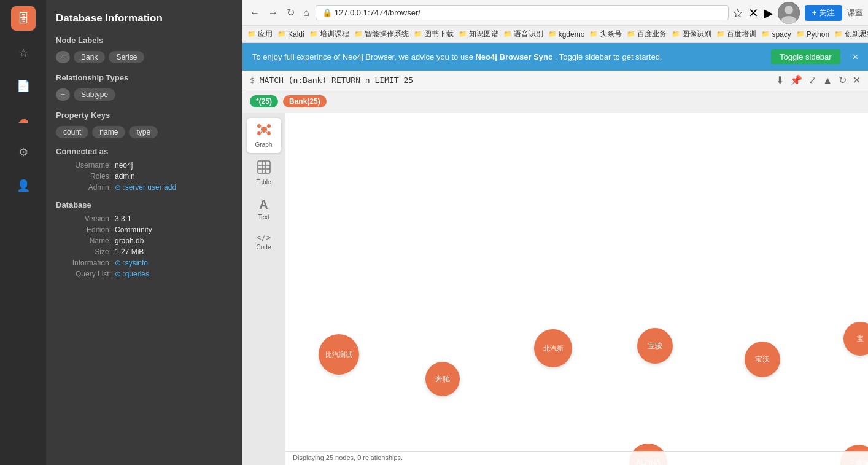  What do you see at coordinates (144, 165) in the screenshot?
I see `username-row: Username: neo4j` at bounding box center [144, 165].